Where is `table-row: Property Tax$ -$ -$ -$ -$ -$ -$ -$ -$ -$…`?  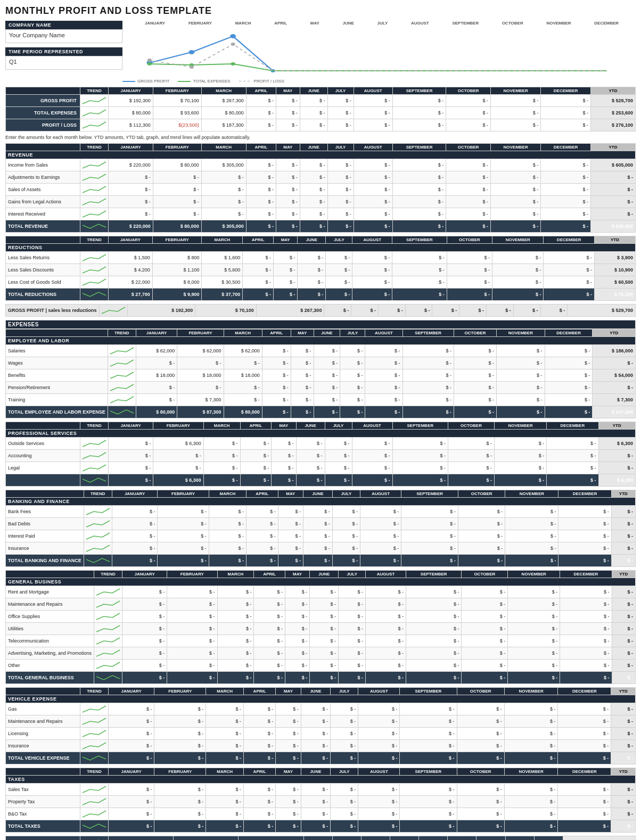
table-row: Property Tax$ -$ -$ -$ -$ -$ -$ -$ -$ -$… is located at coordinates (320, 802).